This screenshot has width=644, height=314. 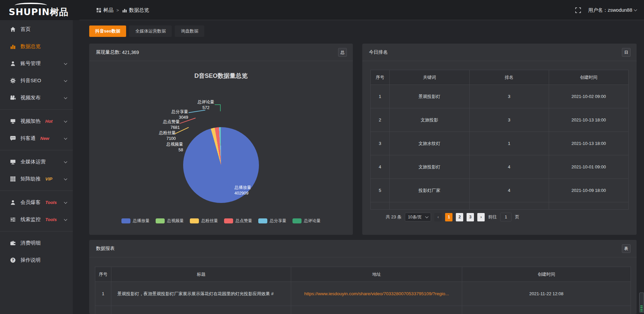 What do you see at coordinates (13, 98) in the screenshot?
I see `video-camera-icon` at bounding box center [13, 98].